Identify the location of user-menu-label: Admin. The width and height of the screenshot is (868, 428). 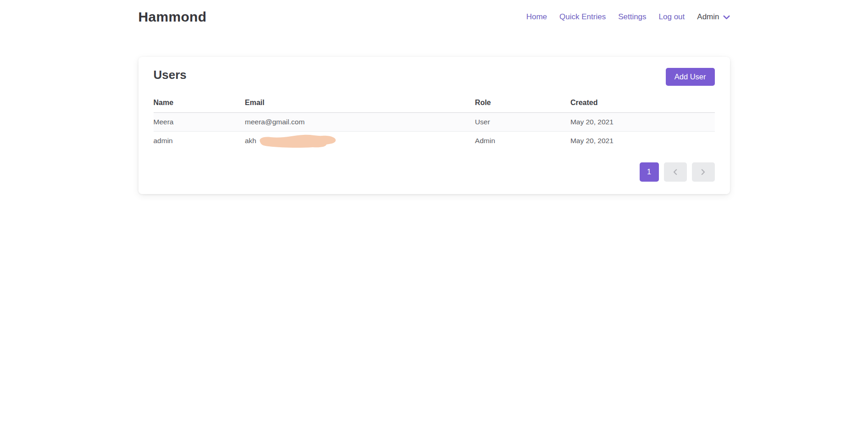
(708, 17).